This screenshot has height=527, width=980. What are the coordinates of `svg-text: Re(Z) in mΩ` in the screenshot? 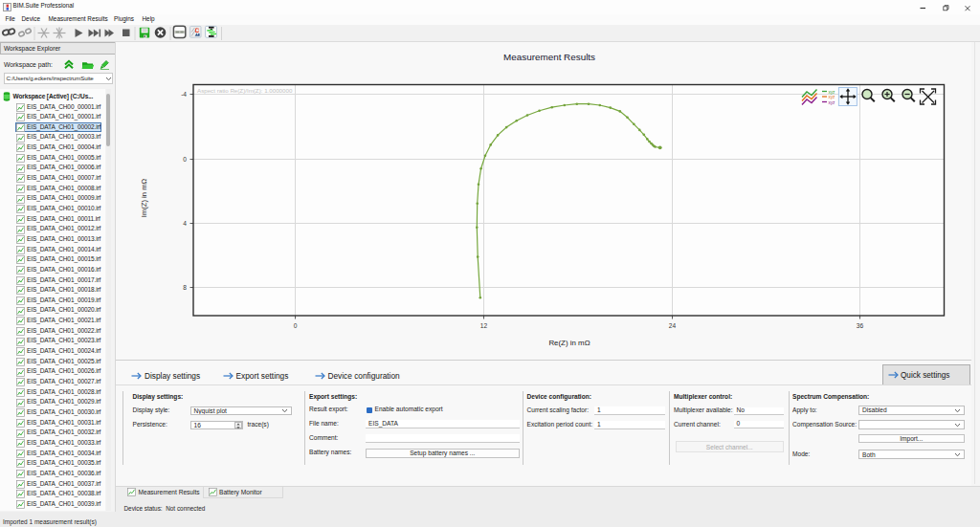 It's located at (568, 342).